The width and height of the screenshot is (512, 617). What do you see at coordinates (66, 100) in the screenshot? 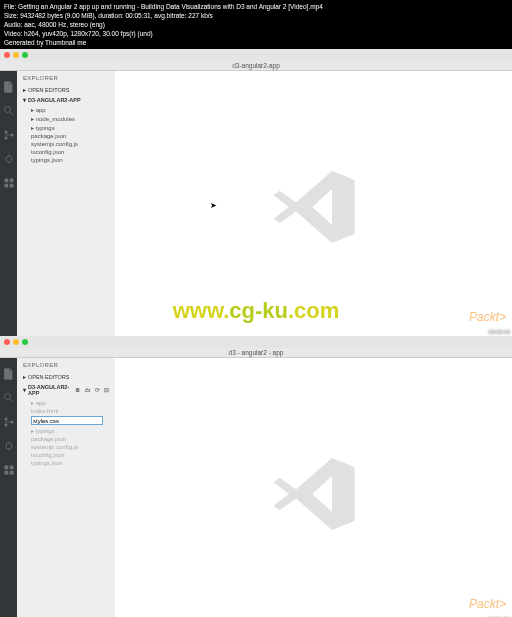
I see `project-section: ▾D3-ANGULAR2-APP` at bounding box center [66, 100].